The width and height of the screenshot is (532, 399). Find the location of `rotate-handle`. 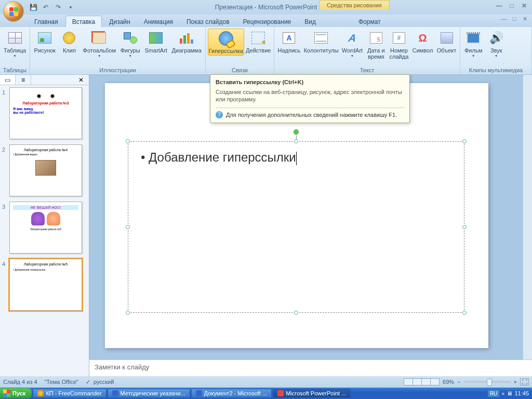

rotate-handle is located at coordinates (296, 132).